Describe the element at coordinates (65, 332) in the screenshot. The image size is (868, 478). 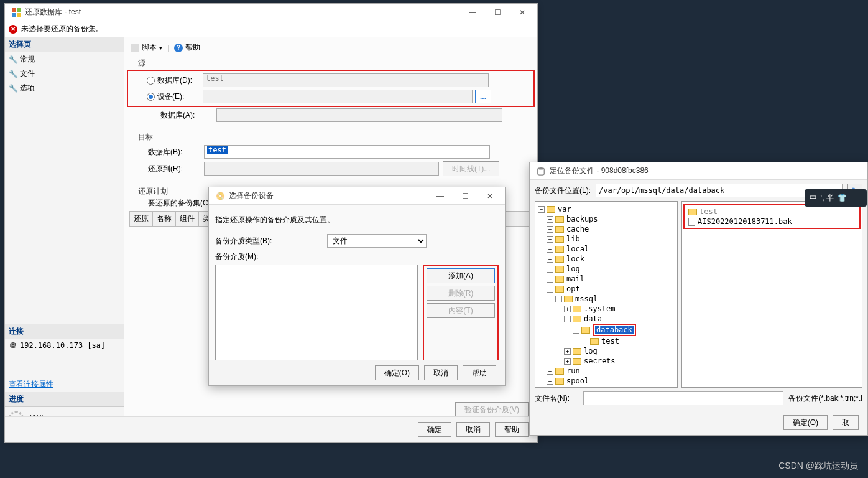
I see `connection-header: 连接` at that location.